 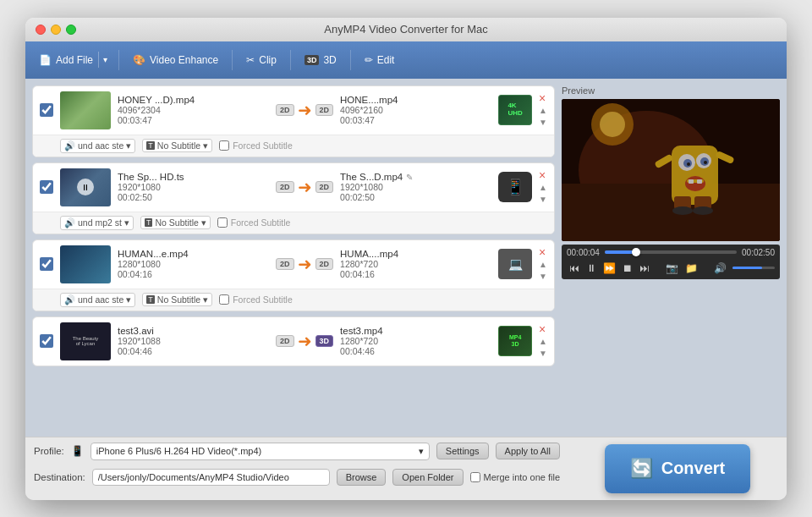 I want to click on merge-row: Merge into one file, so click(x=516, y=477).